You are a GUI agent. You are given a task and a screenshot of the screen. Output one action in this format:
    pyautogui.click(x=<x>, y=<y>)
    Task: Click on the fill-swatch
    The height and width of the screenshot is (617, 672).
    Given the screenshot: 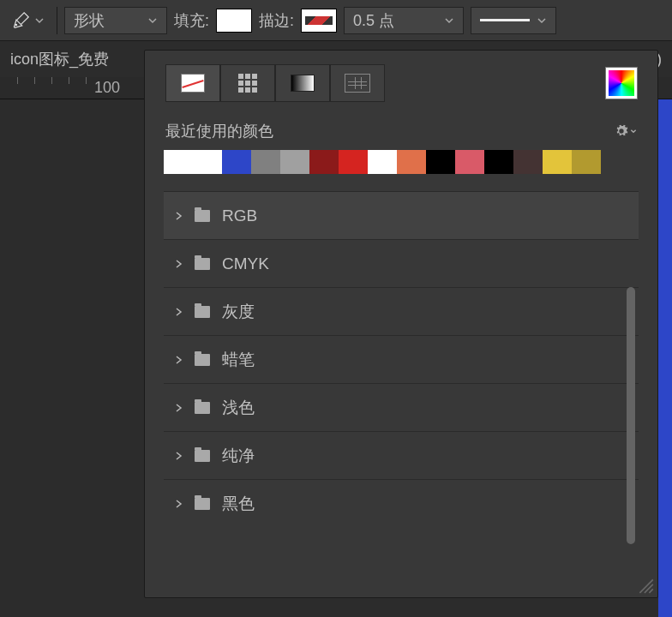 What is the action you would take?
    pyautogui.click(x=234, y=21)
    